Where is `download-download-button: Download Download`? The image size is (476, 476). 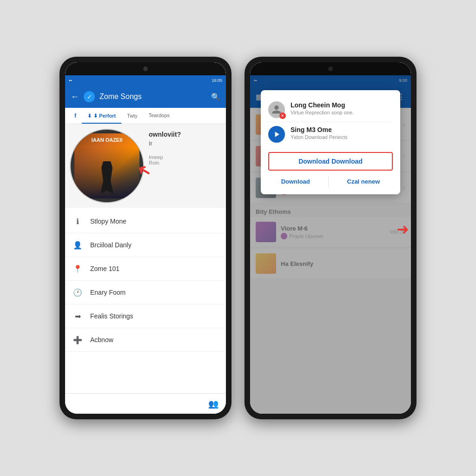 download-download-button: Download Download is located at coordinates (331, 161).